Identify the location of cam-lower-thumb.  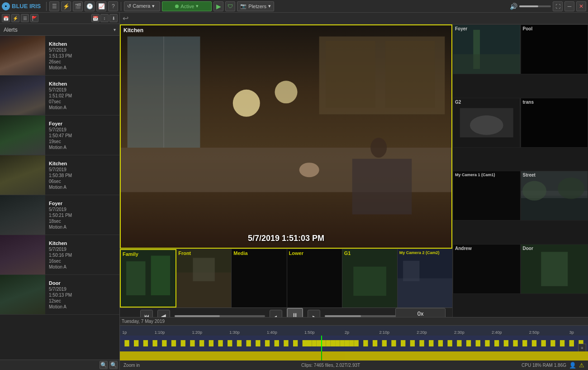
(315, 278).